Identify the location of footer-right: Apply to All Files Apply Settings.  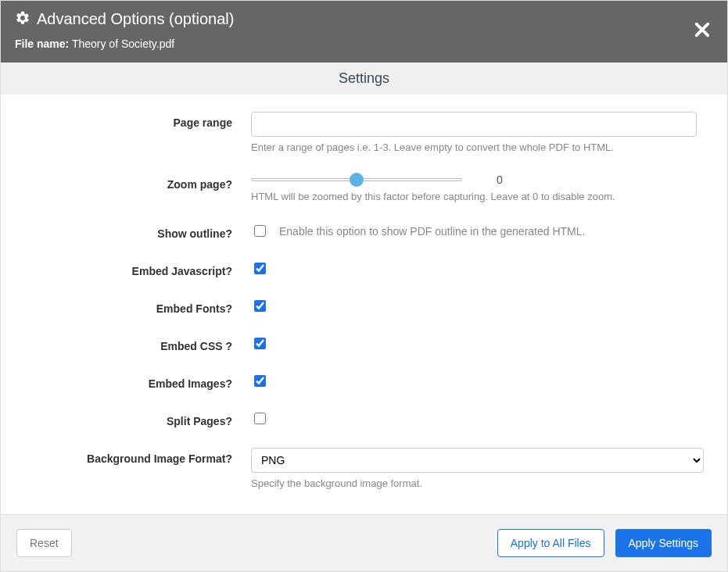
(604, 543).